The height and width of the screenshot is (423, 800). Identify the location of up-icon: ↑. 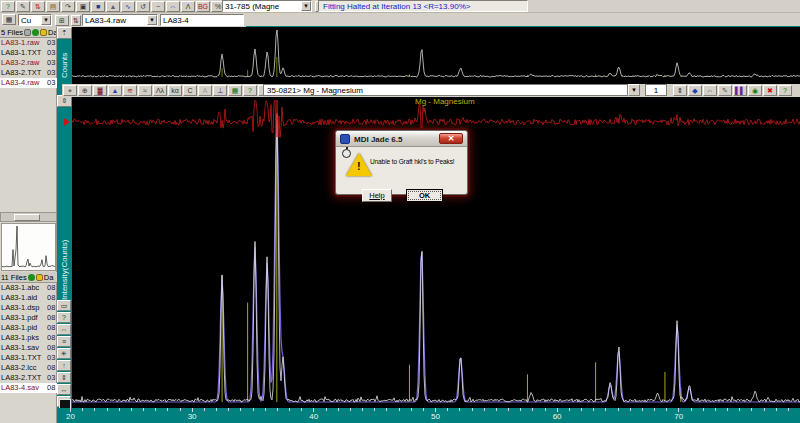
(64, 366).